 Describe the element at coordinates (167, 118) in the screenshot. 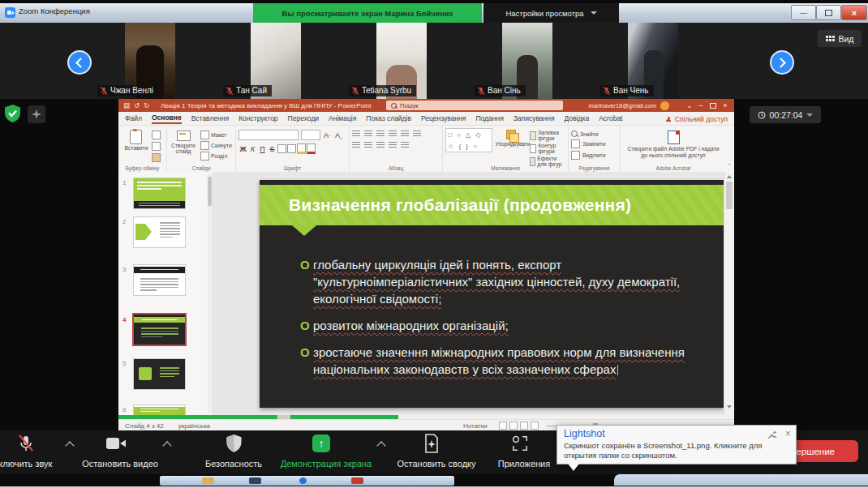

I see `tab-home: Основне` at that location.